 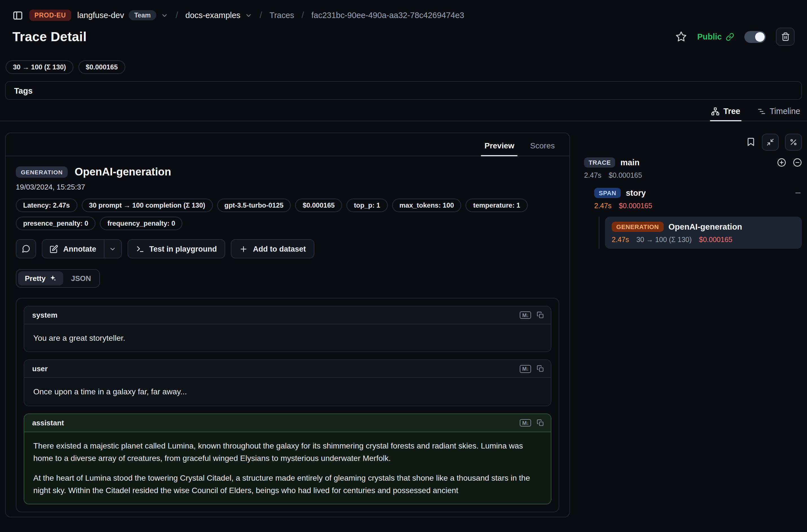 I want to click on edit-icon, so click(x=54, y=249).